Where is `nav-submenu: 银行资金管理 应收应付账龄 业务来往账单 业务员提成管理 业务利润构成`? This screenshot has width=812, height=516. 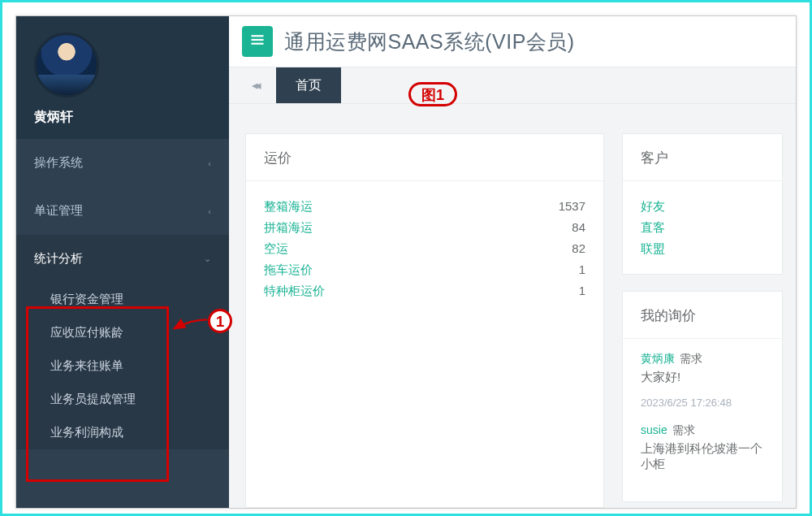 nav-submenu: 银行资金管理 应收应付账龄 业务来往账单 业务员提成管理 业务利润构成 is located at coordinates (123, 366).